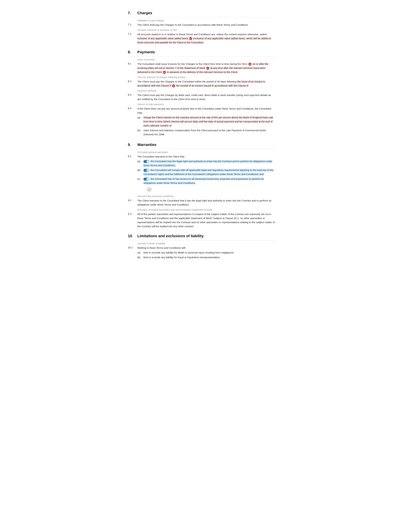  What do you see at coordinates (206, 25) in the screenshot?
I see `clause-body: The Client shall pay the Charges to the …` at bounding box center [206, 25].